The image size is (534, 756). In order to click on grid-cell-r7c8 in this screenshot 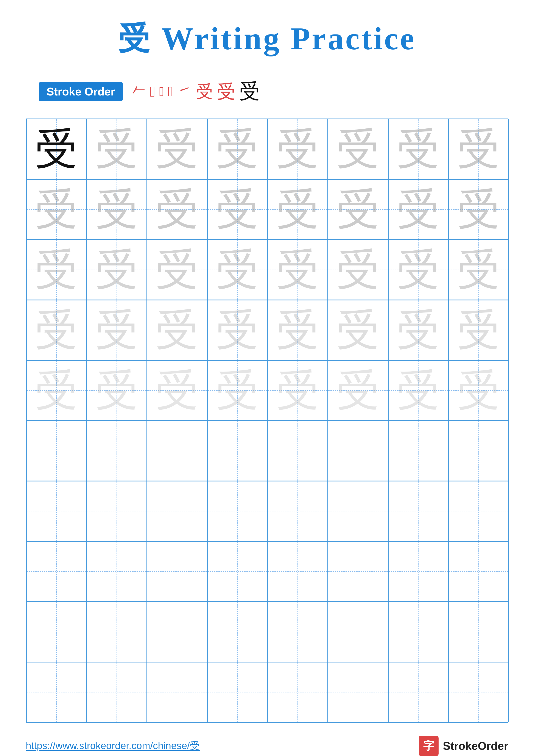, I will do `click(478, 511)`.